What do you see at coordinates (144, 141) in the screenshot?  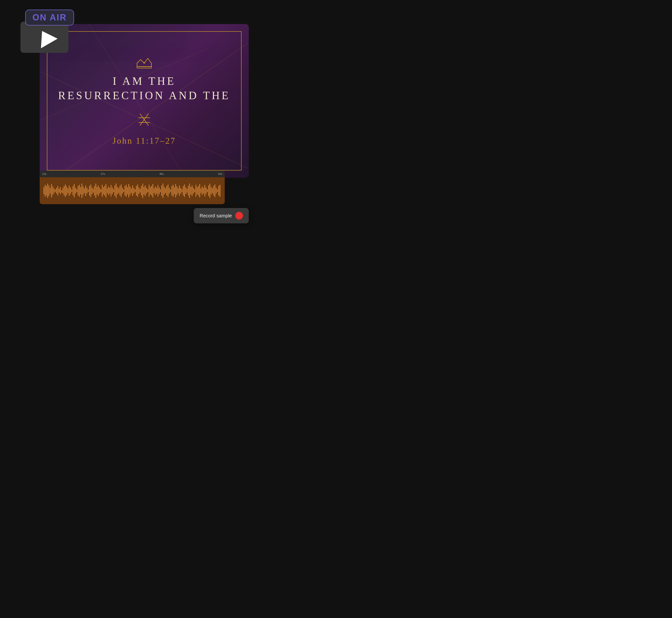 I see `scripture-reference: John 11:17–27` at bounding box center [144, 141].